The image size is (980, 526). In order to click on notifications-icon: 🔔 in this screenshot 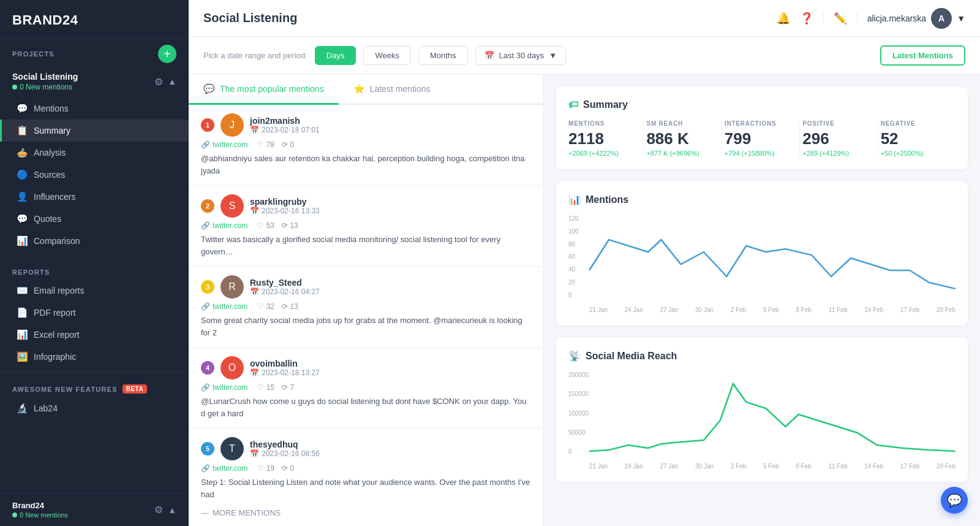, I will do `click(783, 18)`.